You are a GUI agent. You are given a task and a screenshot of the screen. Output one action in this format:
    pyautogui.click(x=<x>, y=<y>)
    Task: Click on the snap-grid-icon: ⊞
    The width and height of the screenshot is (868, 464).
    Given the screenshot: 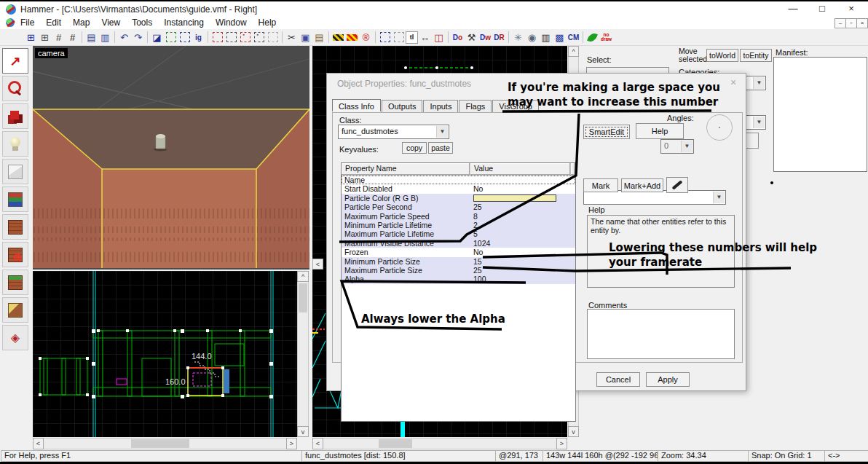 What is the action you would take?
    pyautogui.click(x=31, y=38)
    